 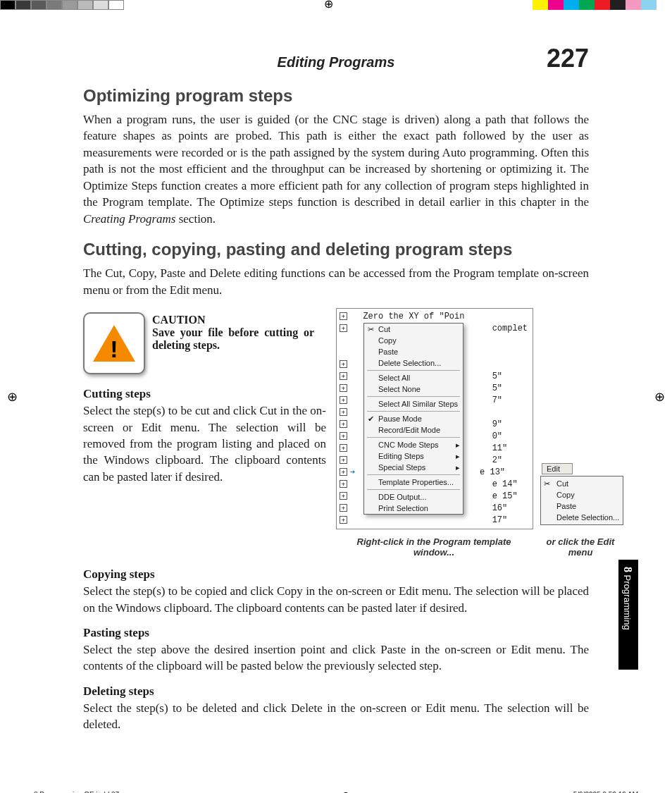 I want to click on para-optimizing: When a program runs, the user is guided …, so click(x=336, y=169).